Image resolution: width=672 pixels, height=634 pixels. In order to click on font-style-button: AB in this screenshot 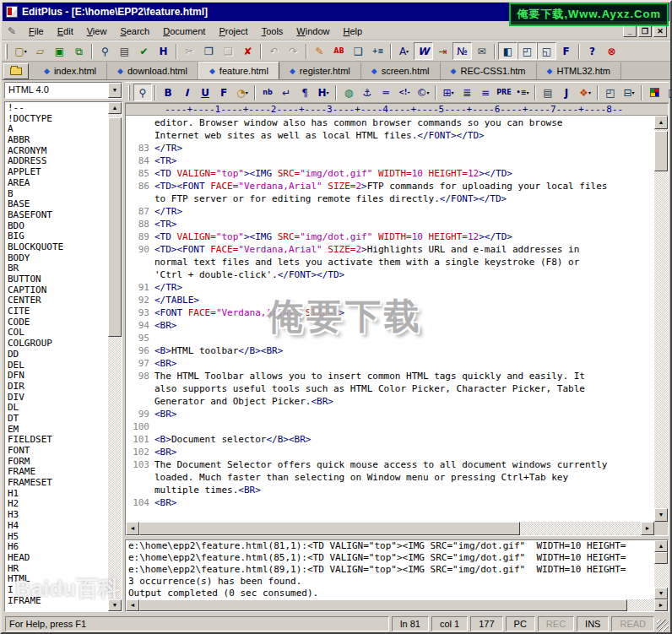, I will do `click(339, 51)`.